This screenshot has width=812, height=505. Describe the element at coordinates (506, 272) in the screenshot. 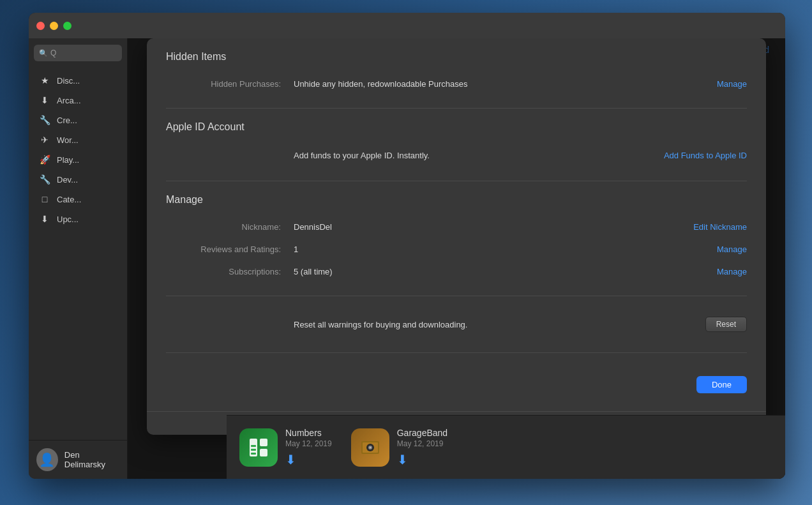

I see `subscriptions-value: 5 (all time)` at that location.